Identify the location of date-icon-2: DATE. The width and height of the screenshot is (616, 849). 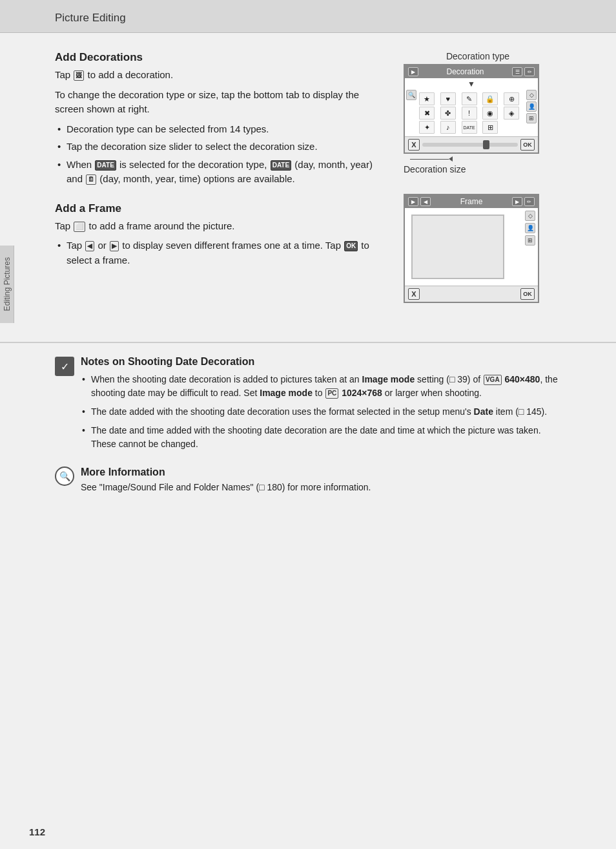
(281, 165).